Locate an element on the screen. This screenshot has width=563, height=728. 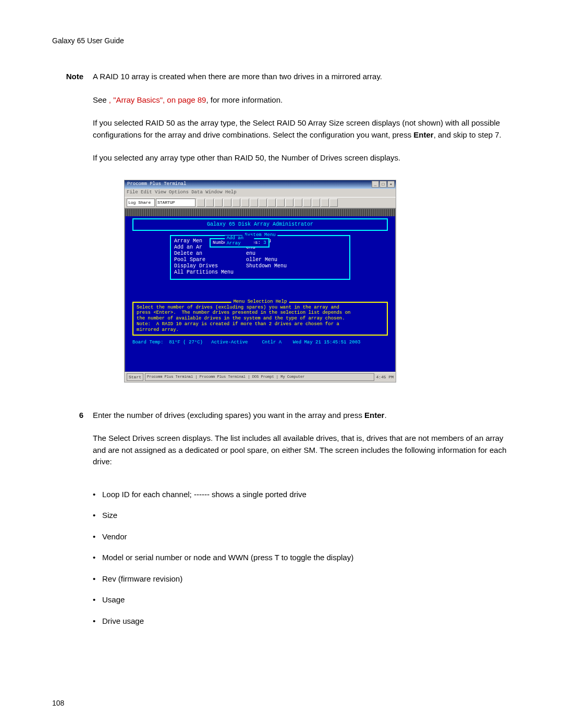
window-title: Procomm Plus Terminal is located at coordinates (248, 184).